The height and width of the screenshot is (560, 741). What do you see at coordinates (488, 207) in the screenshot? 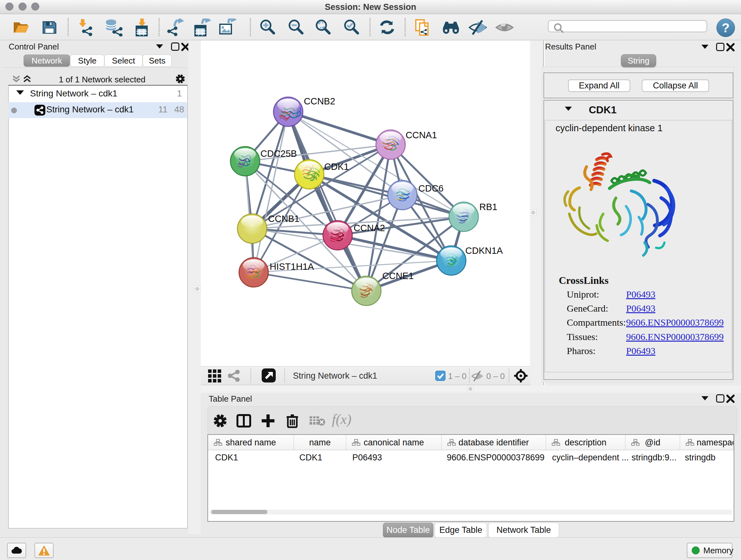
I see `svg-text: RB1` at bounding box center [488, 207].